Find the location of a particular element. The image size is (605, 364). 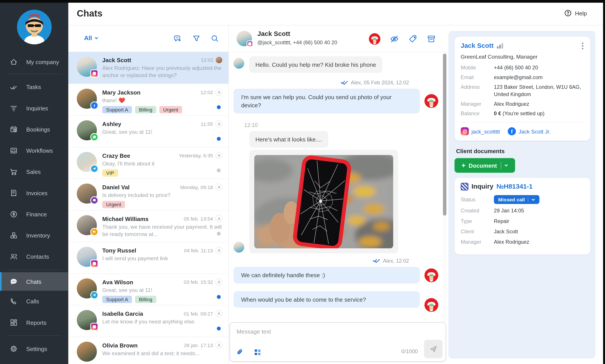

sidebar-item-label: Chats is located at coordinates (34, 282).